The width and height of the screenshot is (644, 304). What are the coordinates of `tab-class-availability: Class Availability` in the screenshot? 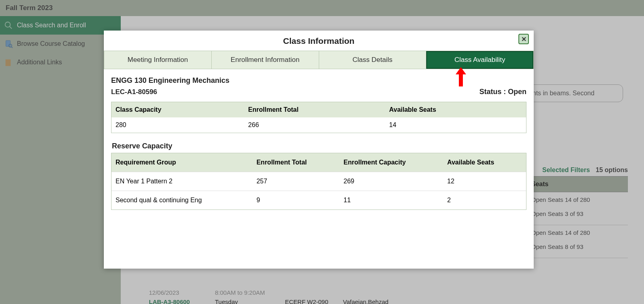 It's located at (480, 60).